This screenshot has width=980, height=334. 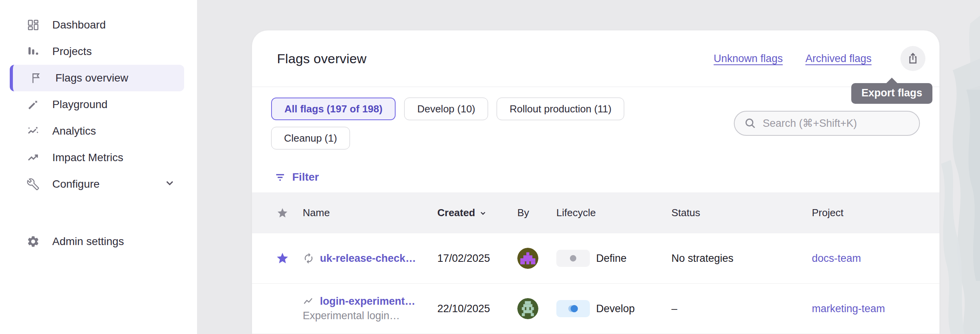 What do you see at coordinates (98, 184) in the screenshot?
I see `sidebar-item-configure: Configure` at bounding box center [98, 184].